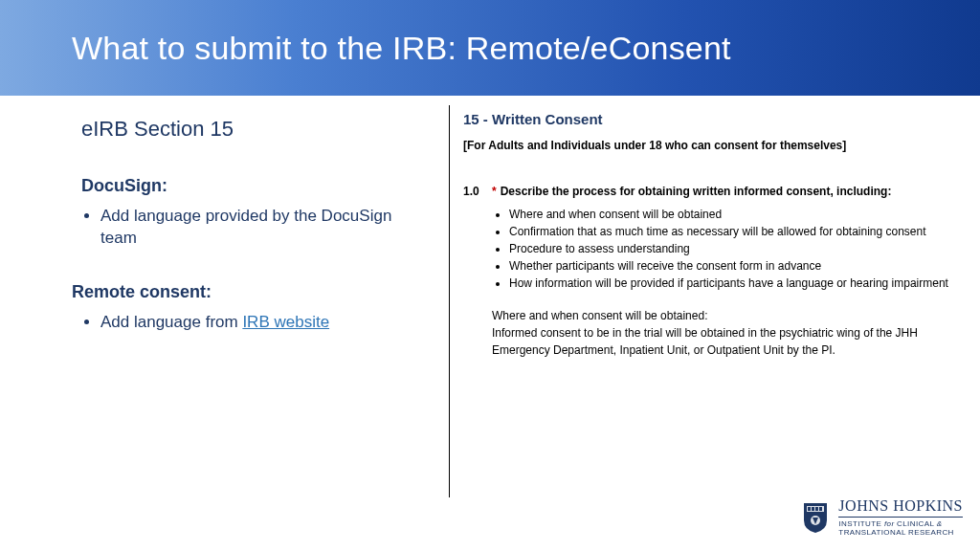 The image size is (980, 551). What do you see at coordinates (260, 228) in the screenshot?
I see `docusign-bullet: Add language provided by the DocuSign te…` at bounding box center [260, 228].